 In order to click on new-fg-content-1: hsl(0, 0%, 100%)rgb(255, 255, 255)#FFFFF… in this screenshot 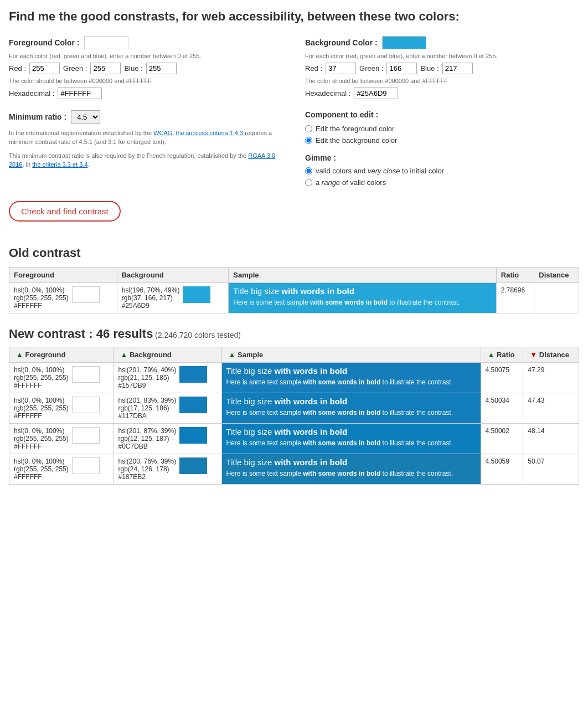, I will do `click(61, 378)`.